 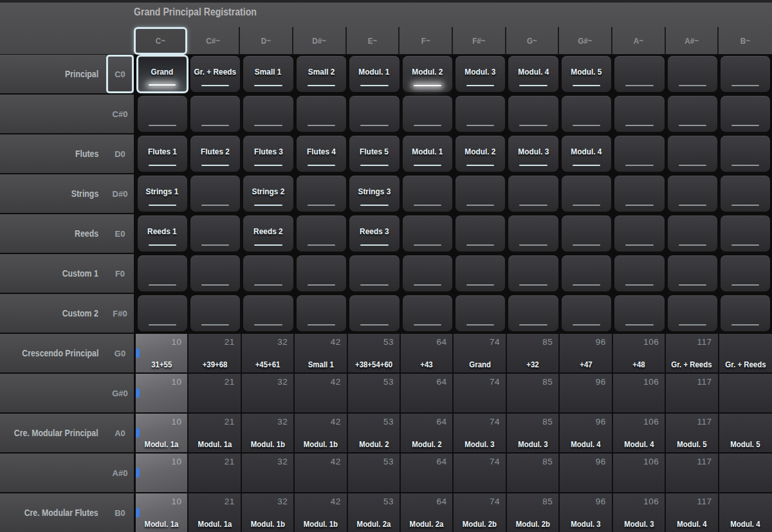 I want to click on column-header-3: D~, so click(x=266, y=41).